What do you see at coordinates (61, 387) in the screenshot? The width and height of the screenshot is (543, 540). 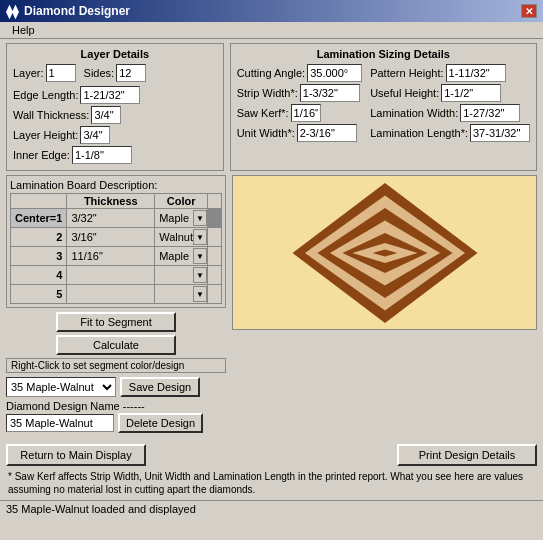 I see `design-dropdown: 35 Maple-Walnut` at bounding box center [61, 387].